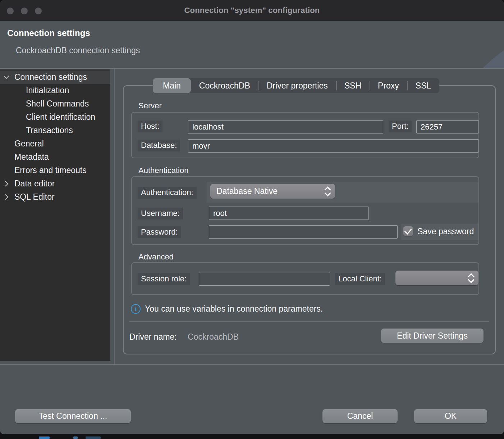 This screenshot has width=504, height=439. Describe the element at coordinates (423, 86) in the screenshot. I see `tab-label: SSL` at that location.